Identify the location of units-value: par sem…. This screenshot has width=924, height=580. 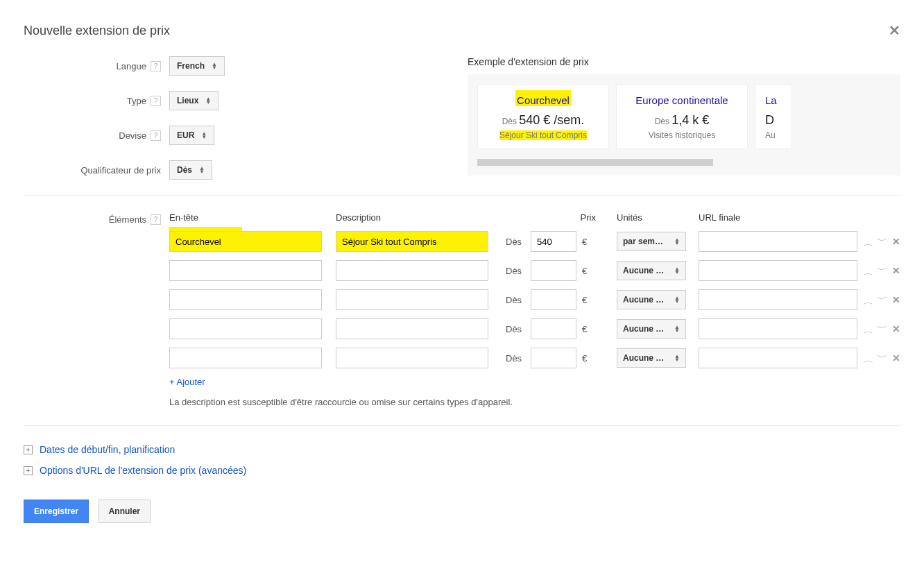
(643, 241).